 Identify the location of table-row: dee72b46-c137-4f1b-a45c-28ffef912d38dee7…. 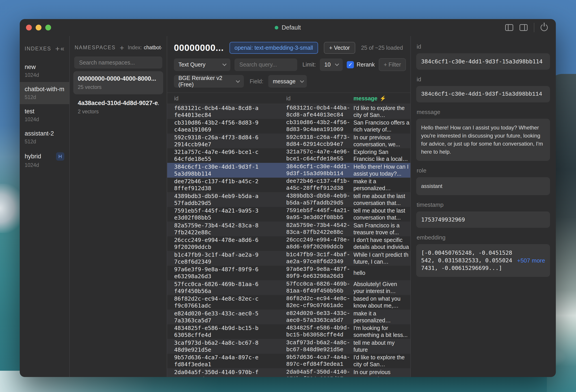
(289, 185).